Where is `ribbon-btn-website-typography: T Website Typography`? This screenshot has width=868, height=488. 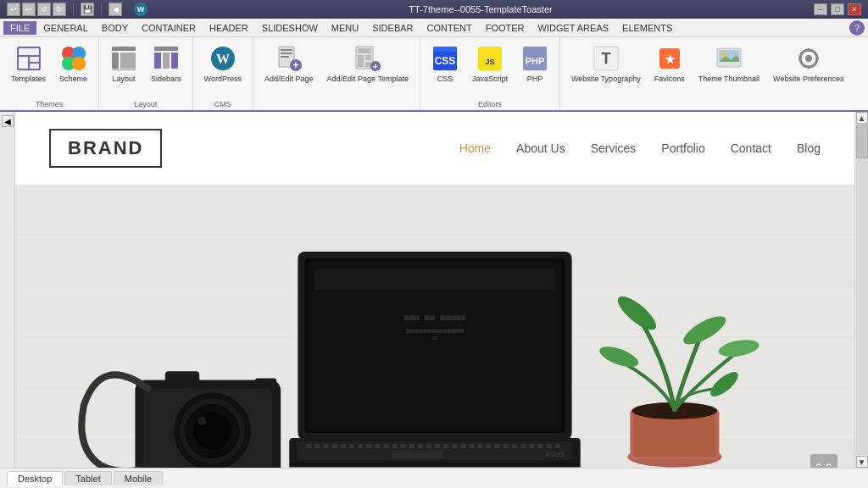 ribbon-btn-website-typography: T Website Typography is located at coordinates (606, 64).